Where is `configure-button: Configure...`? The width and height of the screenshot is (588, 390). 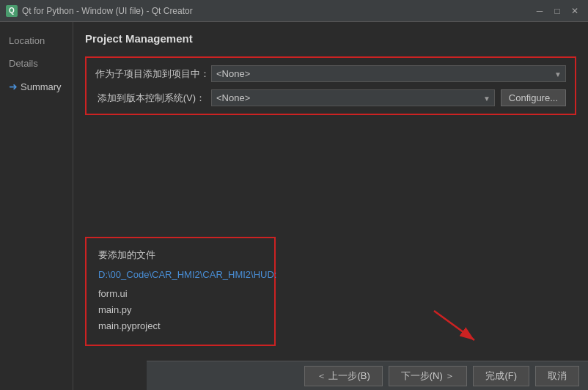 configure-button: Configure... is located at coordinates (534, 98).